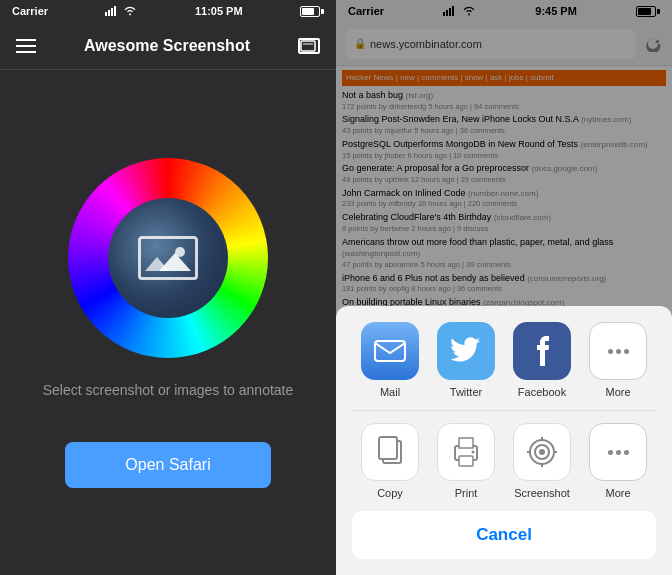 This screenshot has width=672, height=575. What do you see at coordinates (466, 351) in the screenshot?
I see `twitter-svg` at bounding box center [466, 351].